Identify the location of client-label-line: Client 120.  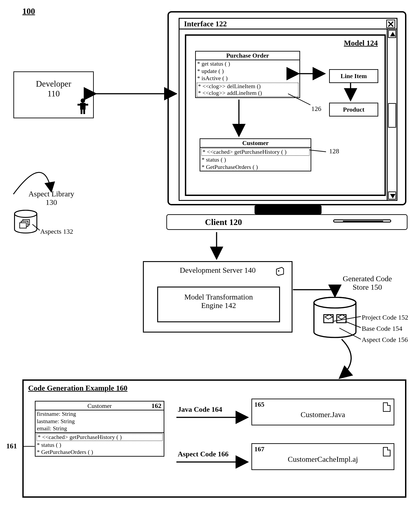
(224, 222).